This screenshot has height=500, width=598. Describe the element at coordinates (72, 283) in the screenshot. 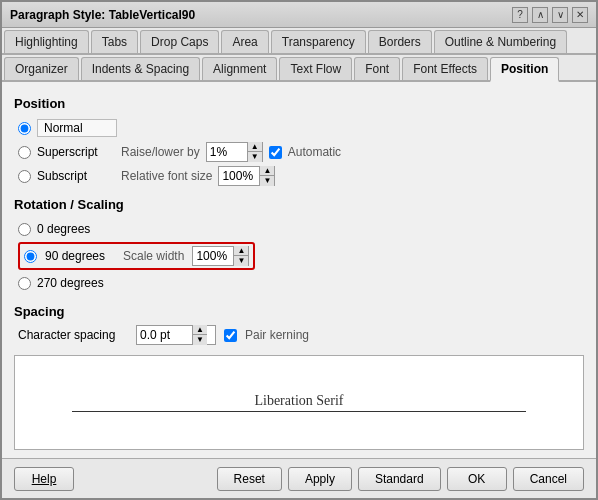

I see `270-degrees-label: 270 degrees` at that location.